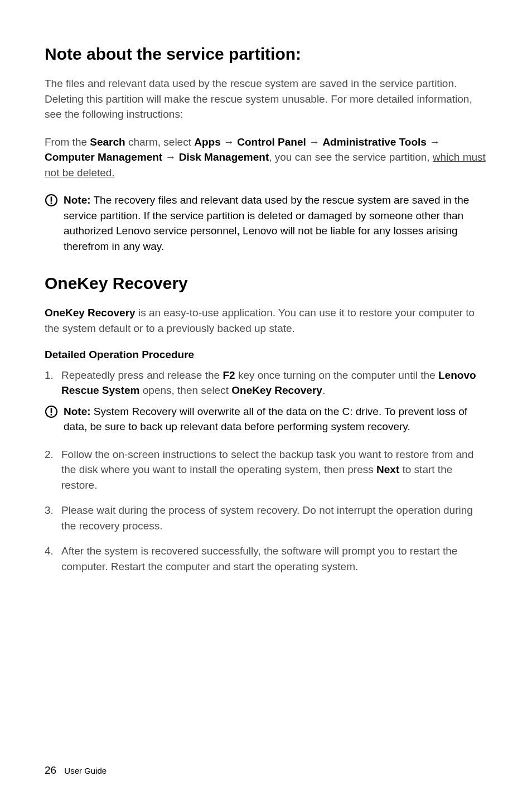 This screenshot has height=810, width=532. What do you see at coordinates (266, 518) in the screenshot?
I see `list-item: Please wait during the process of system…` at bounding box center [266, 518].